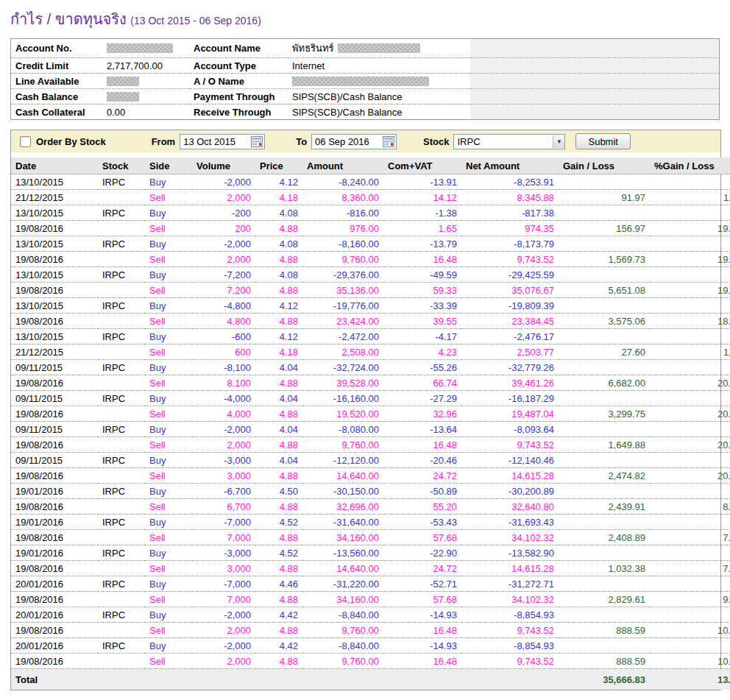  What do you see at coordinates (422, 213) in the screenshot?
I see `cell-com_vat: -1.38` at bounding box center [422, 213].